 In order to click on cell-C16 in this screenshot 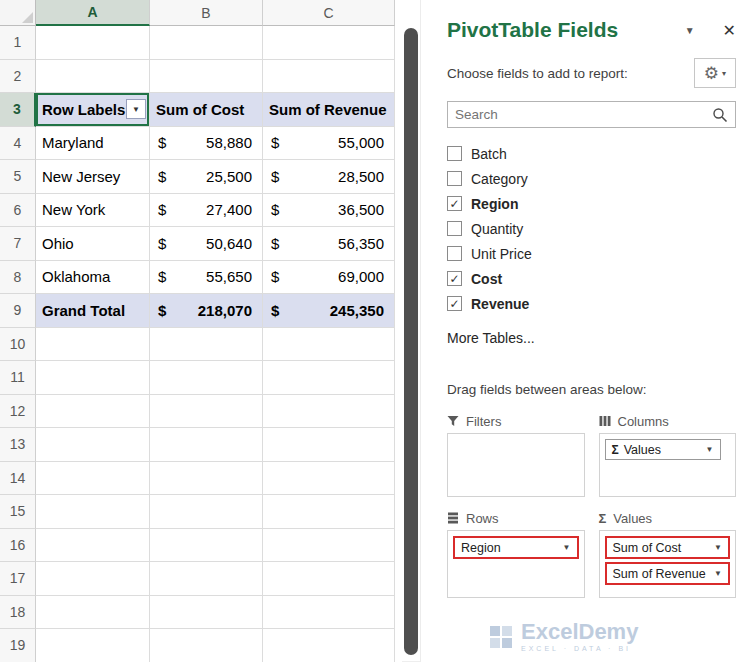, I will do `click(329, 546)`.